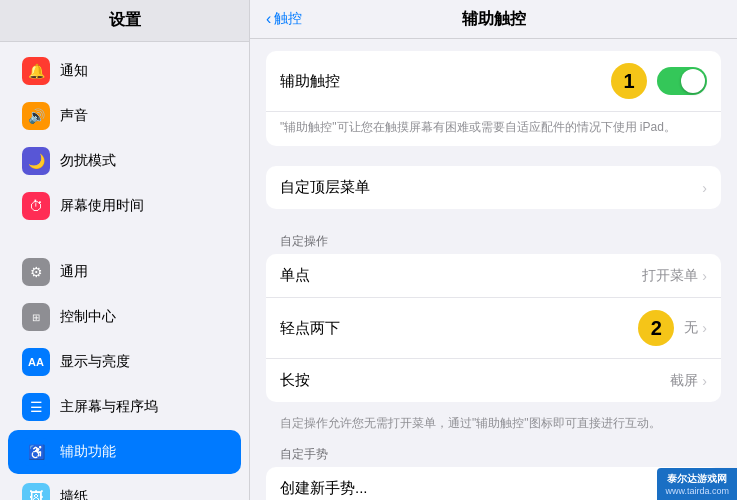 The height and width of the screenshot is (500, 737). I want to click on accessibility-icon: ♿, so click(36, 452).